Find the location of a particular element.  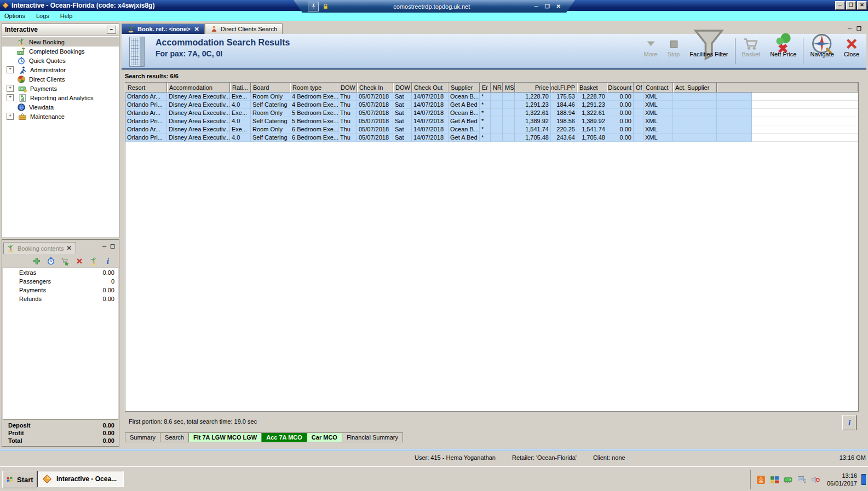

close-button: ✕ is located at coordinates (862, 5).